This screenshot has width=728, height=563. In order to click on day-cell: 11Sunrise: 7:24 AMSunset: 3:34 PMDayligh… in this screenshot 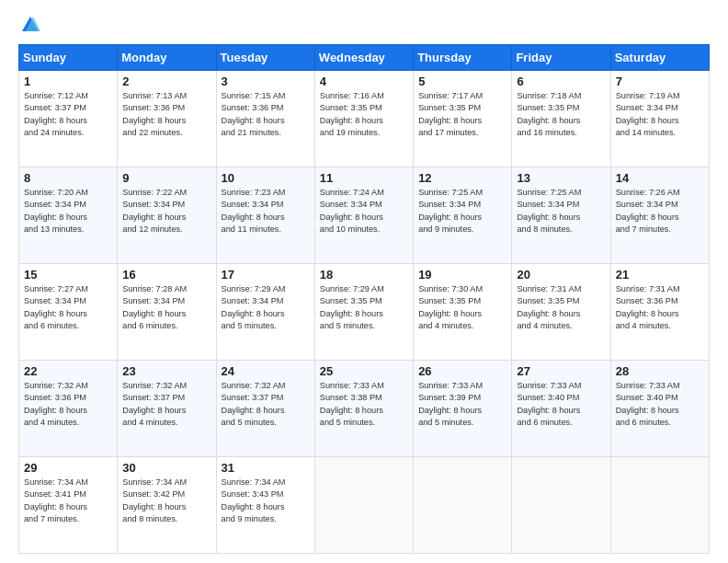, I will do `click(364, 215)`.